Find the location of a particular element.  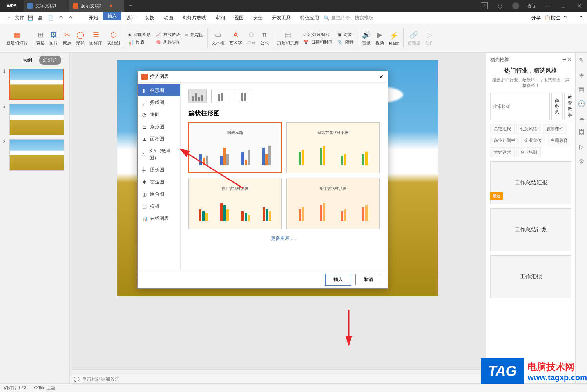

function-button: ⬡功能图 is located at coordinates (114, 38).